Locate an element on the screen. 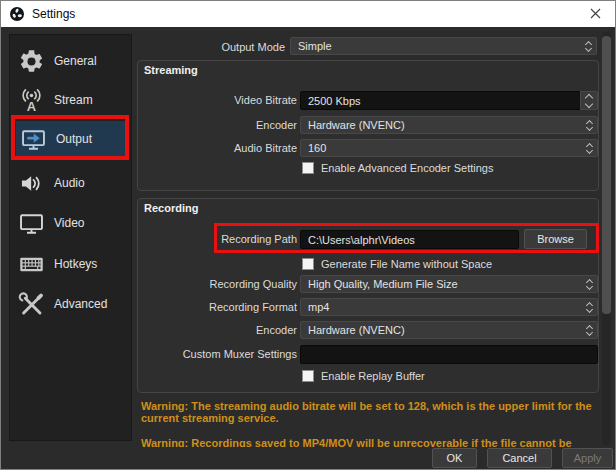 Image resolution: width=616 pixels, height=470 pixels. stream-encoder-value: Hardware (NVENC) is located at coordinates (441, 125).